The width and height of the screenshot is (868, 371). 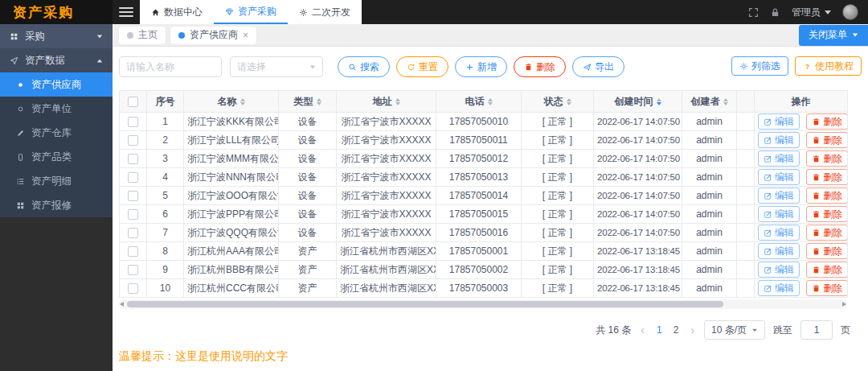 What do you see at coordinates (56, 109) in the screenshot?
I see `sidebar-item-asset-unit: 资产单位` at bounding box center [56, 109].